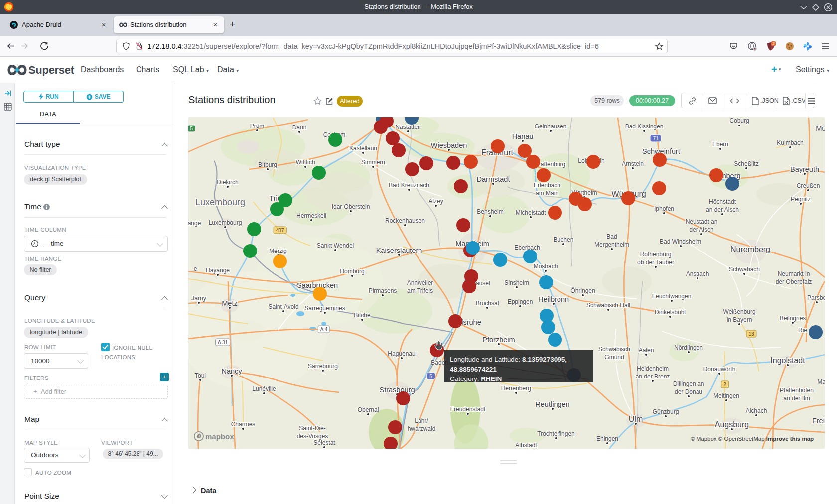 This screenshot has height=504, width=837. What do you see at coordinates (773, 44) in the screenshot?
I see `svg-text: 2` at bounding box center [773, 44].